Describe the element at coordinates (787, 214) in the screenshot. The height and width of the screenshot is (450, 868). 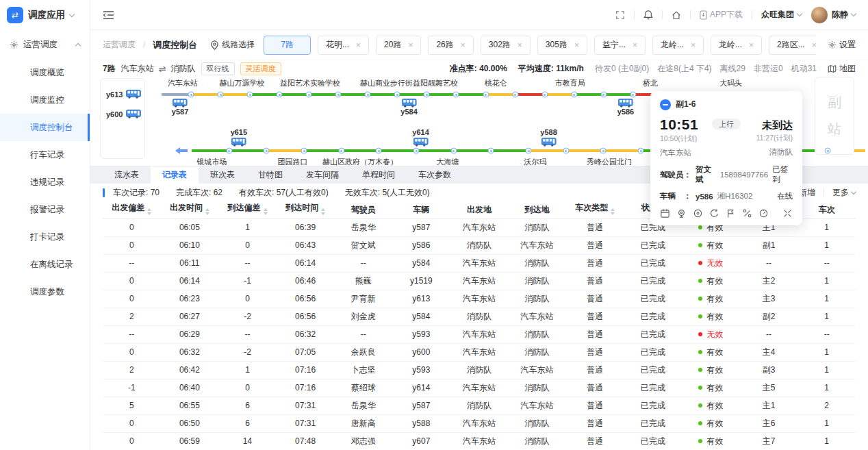
I see `tools-icon` at that location.